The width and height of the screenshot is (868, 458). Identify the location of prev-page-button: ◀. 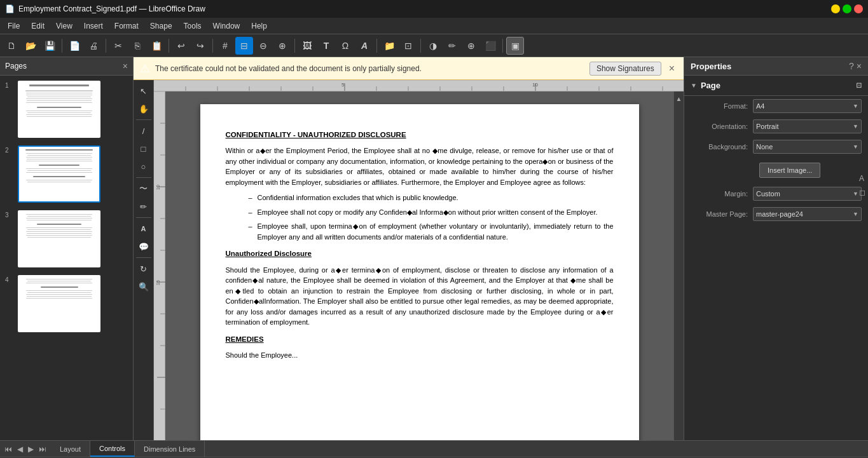
(20, 449).